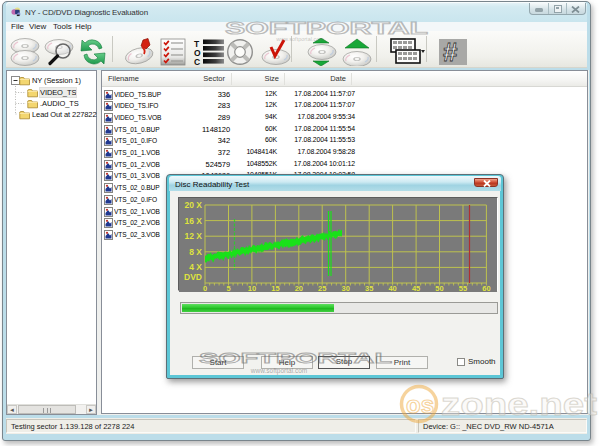 This screenshot has height=446, width=600. Describe the element at coordinates (322, 288) in the screenshot. I see `svg-text: 25` at that location.